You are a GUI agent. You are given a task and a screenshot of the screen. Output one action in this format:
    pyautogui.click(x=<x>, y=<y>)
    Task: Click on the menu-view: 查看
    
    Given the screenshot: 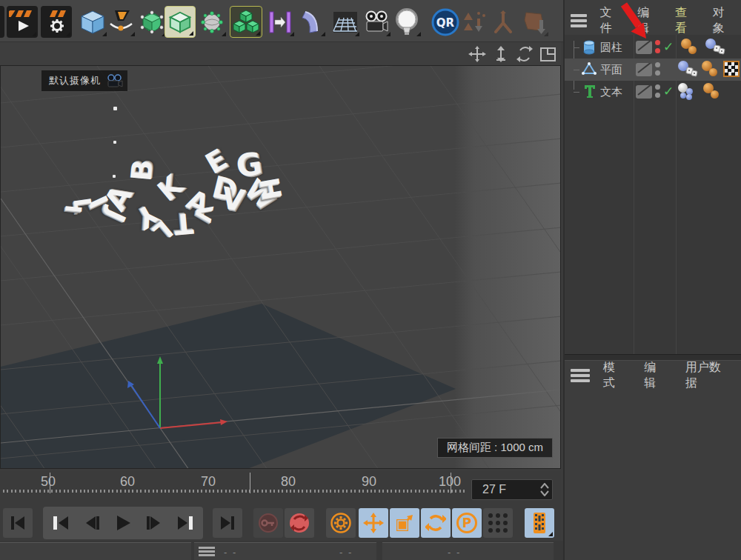 What is the action you would take?
    pyautogui.click(x=685, y=21)
    